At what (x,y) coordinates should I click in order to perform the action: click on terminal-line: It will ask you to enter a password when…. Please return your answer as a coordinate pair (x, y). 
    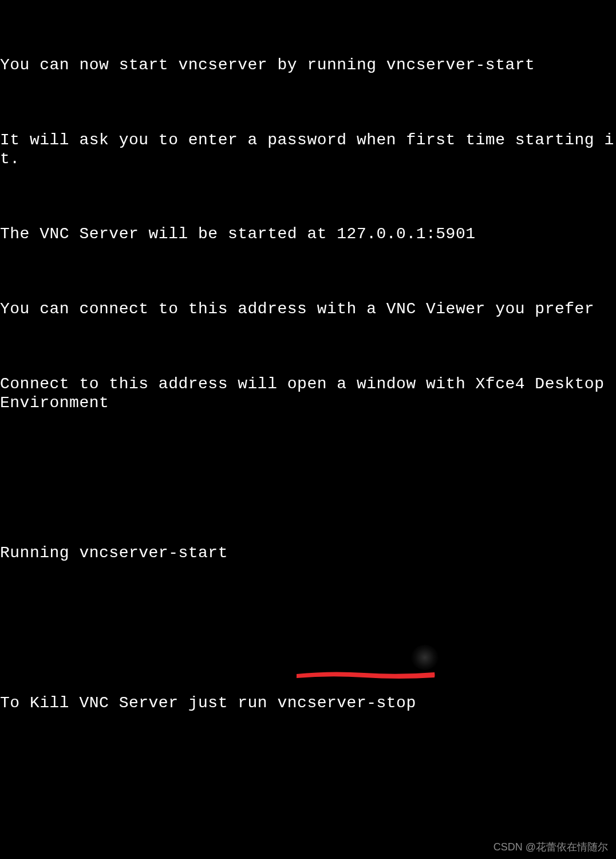
    Looking at the image, I should click on (308, 150).